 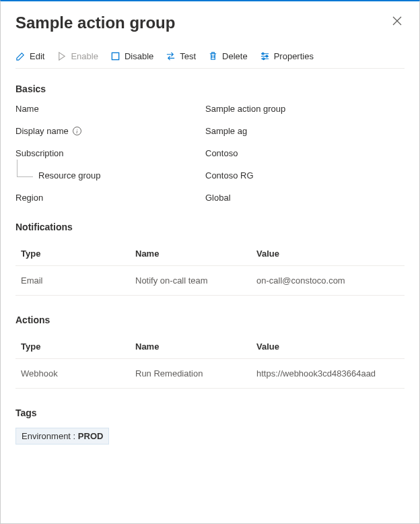 I want to click on cell-type: Webhook, so click(x=73, y=374).